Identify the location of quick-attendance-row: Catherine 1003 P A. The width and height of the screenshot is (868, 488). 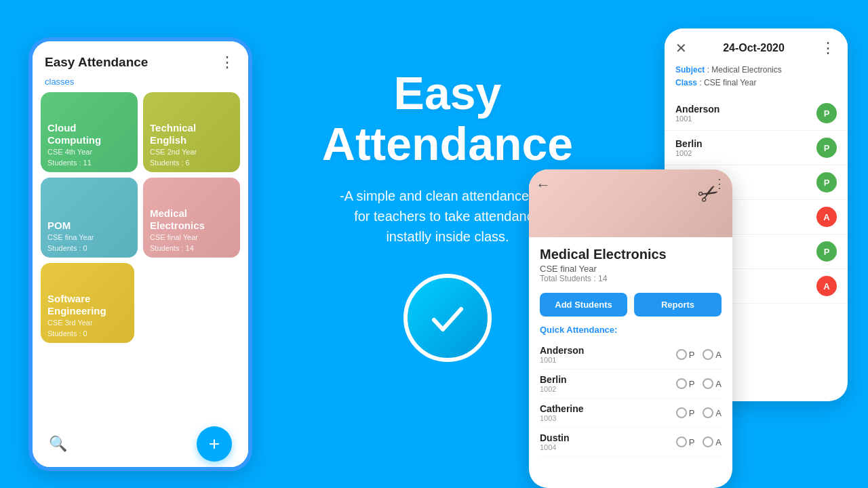
(631, 413).